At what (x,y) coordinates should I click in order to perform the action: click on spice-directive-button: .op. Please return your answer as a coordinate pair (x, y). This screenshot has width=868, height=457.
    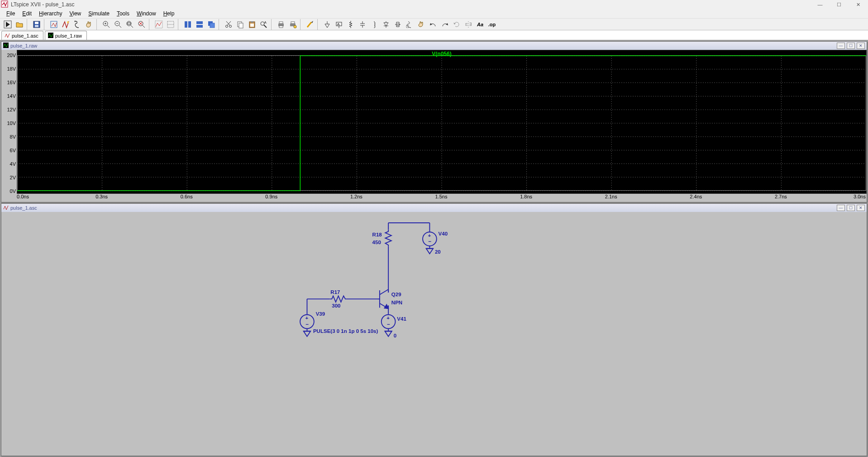
    Looking at the image, I should click on (492, 24).